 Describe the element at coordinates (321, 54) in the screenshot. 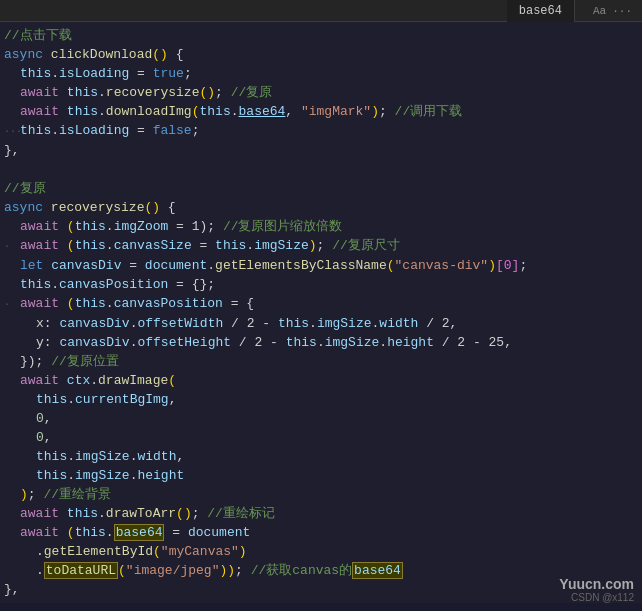

I see `code-line: async clickDownload() {` at that location.